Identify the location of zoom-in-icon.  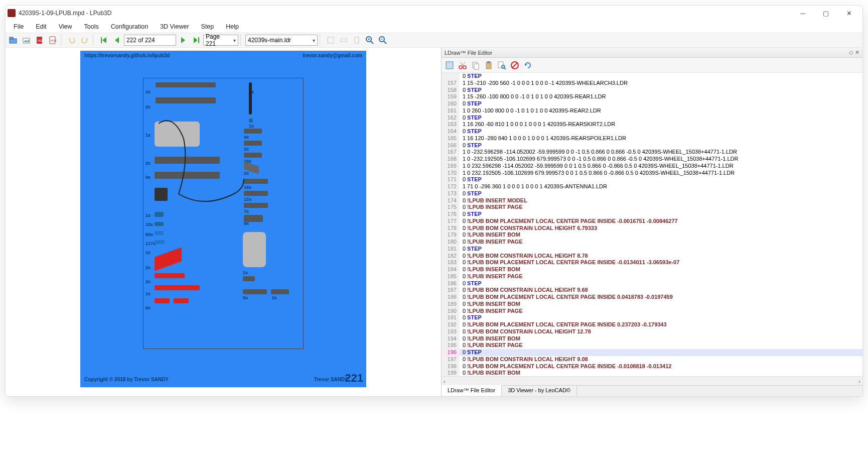
(370, 40).